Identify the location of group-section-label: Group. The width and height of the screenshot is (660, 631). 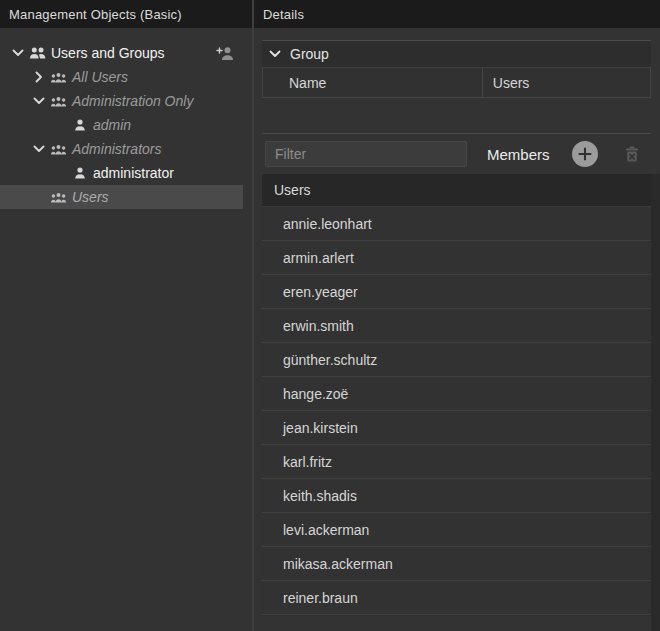
(310, 54).